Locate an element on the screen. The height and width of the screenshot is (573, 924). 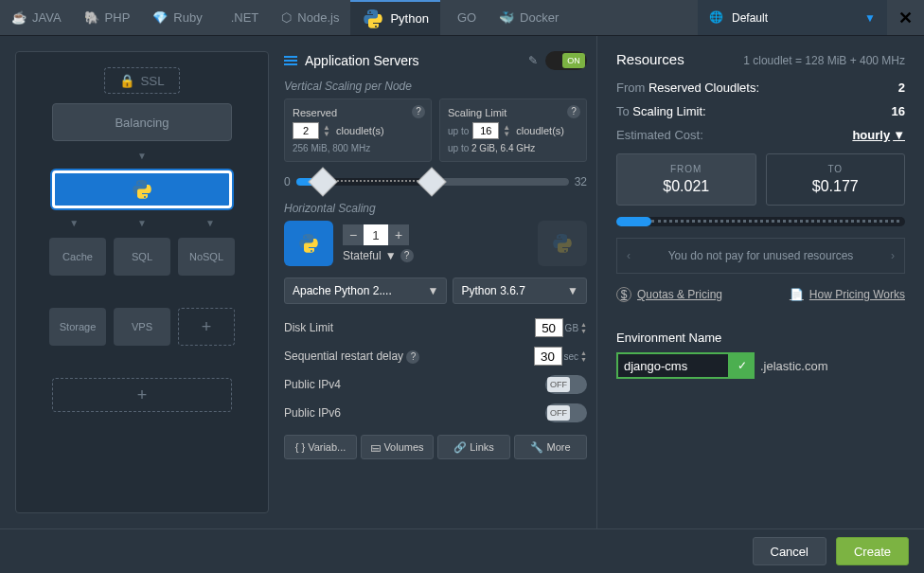
volumes-tab: 🖴Volumes is located at coordinates (398, 447).